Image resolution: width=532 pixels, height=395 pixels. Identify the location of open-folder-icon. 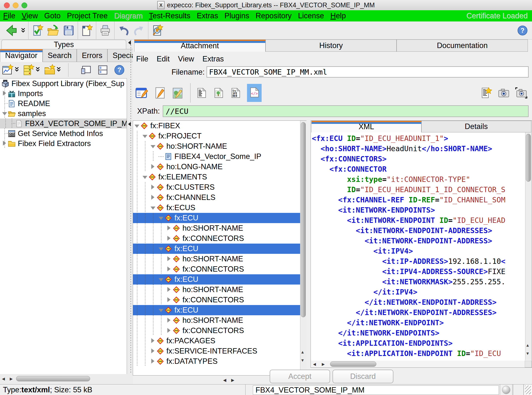
(53, 30).